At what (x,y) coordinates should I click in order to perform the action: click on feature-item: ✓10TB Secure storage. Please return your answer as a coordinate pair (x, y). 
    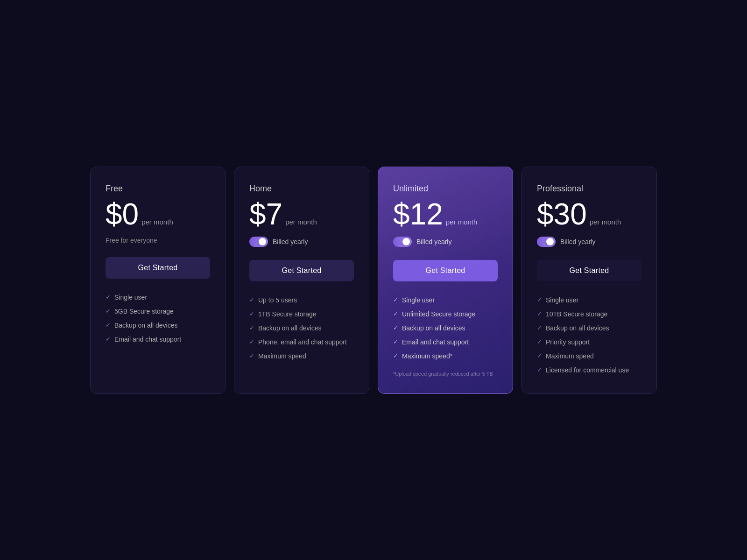
    Looking at the image, I should click on (589, 314).